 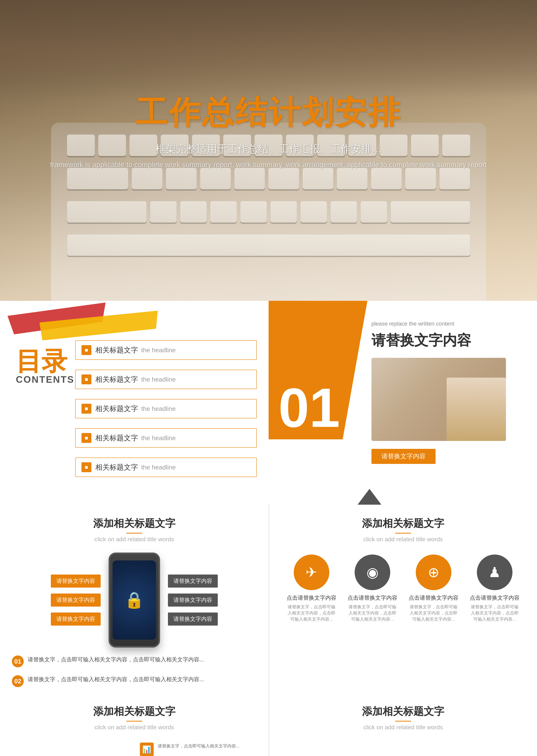 What do you see at coordinates (117, 379) in the screenshot?
I see `menu-text-cn-2: 相关标题文字` at bounding box center [117, 379].